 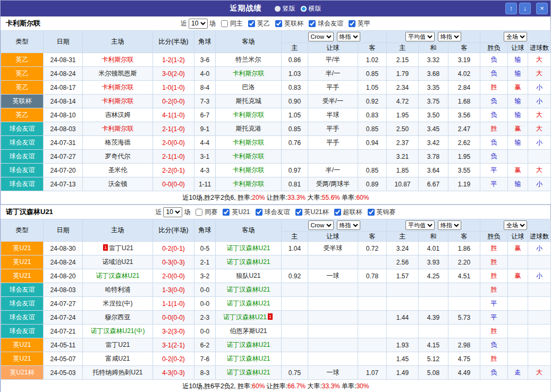 I want to click on away-team-name: 狼队U21, so click(x=248, y=276).